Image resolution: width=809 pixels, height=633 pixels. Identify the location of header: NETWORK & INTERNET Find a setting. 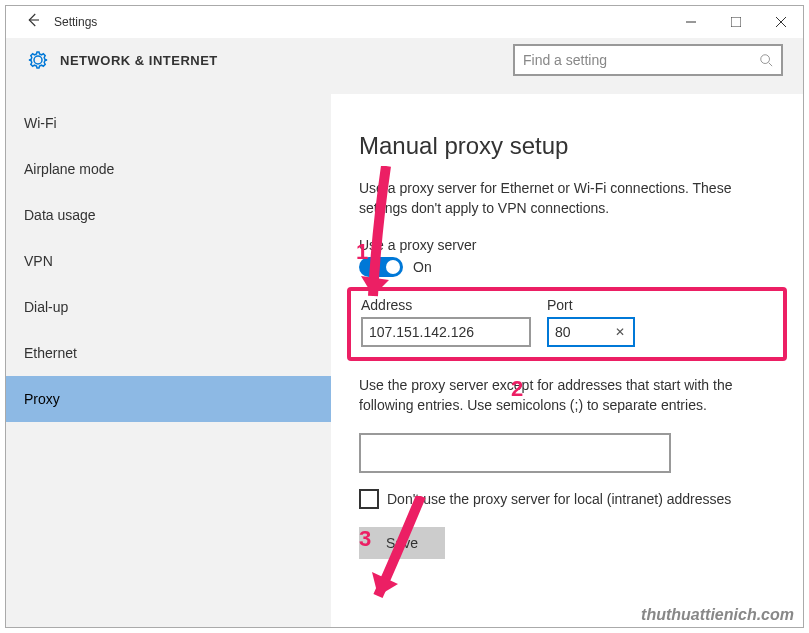
(404, 66).